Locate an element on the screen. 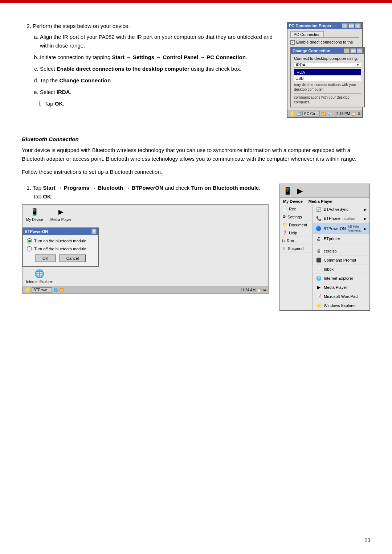 This screenshot has height=554, width=392. pc-connection-window: PC Connection Proper... ? OK ✕ PC Connec… is located at coordinates (325, 70).